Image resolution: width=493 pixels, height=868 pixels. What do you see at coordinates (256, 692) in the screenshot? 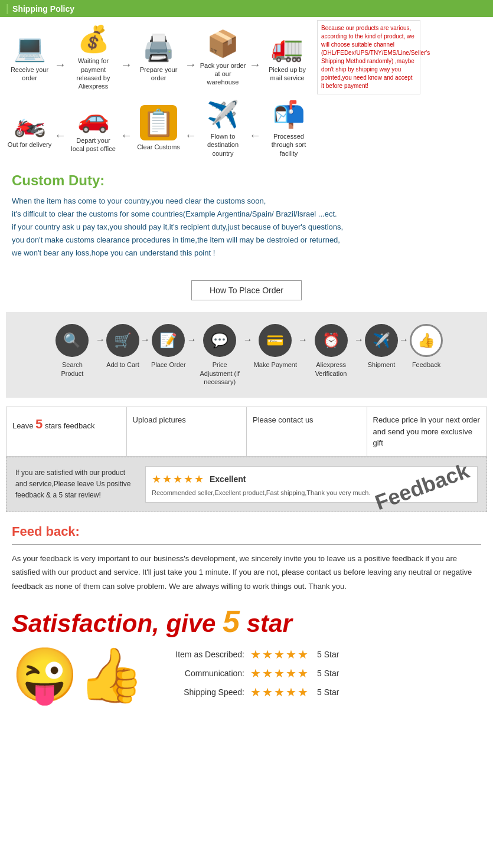
I see `star-s1: ★` at bounding box center [256, 692].